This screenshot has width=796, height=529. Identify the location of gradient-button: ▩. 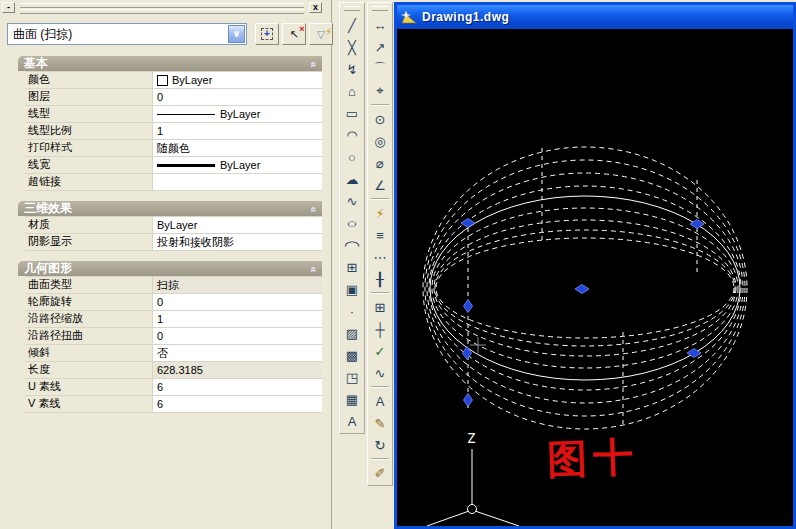
(352, 355).